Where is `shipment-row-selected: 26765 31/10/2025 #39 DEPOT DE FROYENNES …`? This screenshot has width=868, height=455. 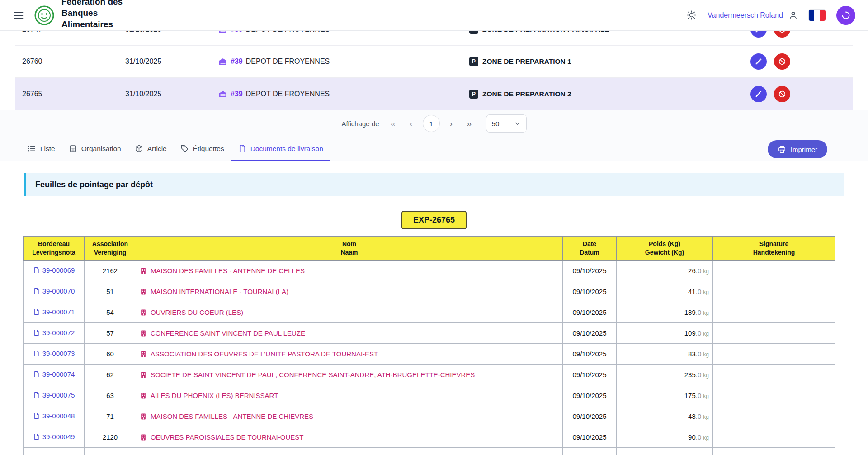 shipment-row-selected: 26765 31/10/2025 #39 DEPOT DE FROYENNES … is located at coordinates (434, 94).